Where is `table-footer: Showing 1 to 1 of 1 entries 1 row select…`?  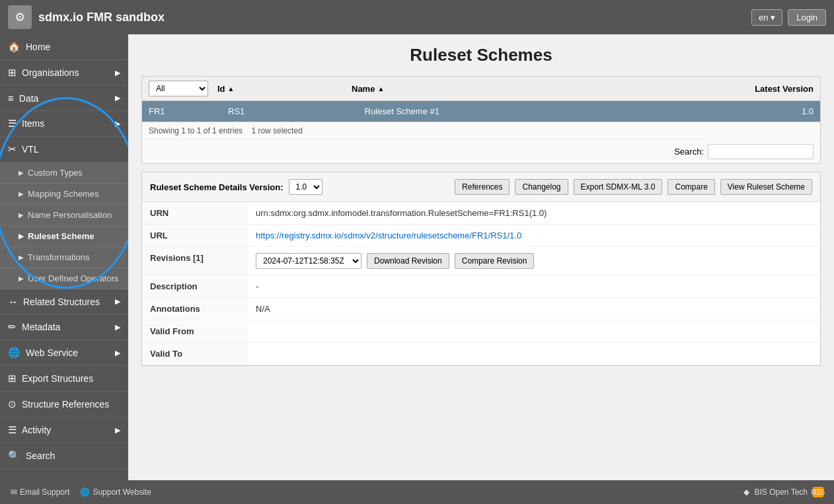 table-footer: Showing 1 to 1 of 1 entries 1 row select… is located at coordinates (481, 131).